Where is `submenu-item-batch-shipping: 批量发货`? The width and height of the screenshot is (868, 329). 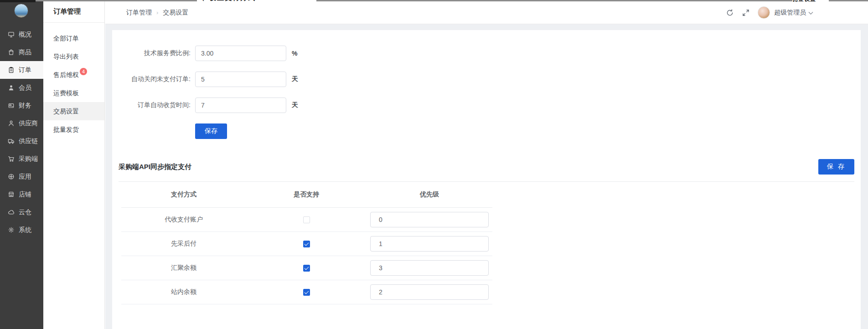
submenu-item-batch-shipping: 批量发货 is located at coordinates (74, 129).